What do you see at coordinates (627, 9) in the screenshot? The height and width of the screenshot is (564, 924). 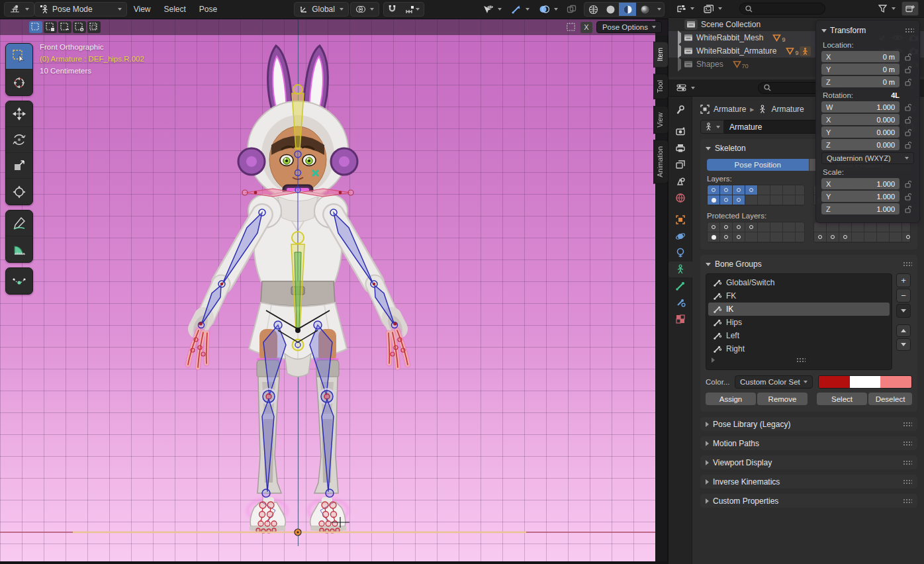 I see `material-shading-button` at bounding box center [627, 9].